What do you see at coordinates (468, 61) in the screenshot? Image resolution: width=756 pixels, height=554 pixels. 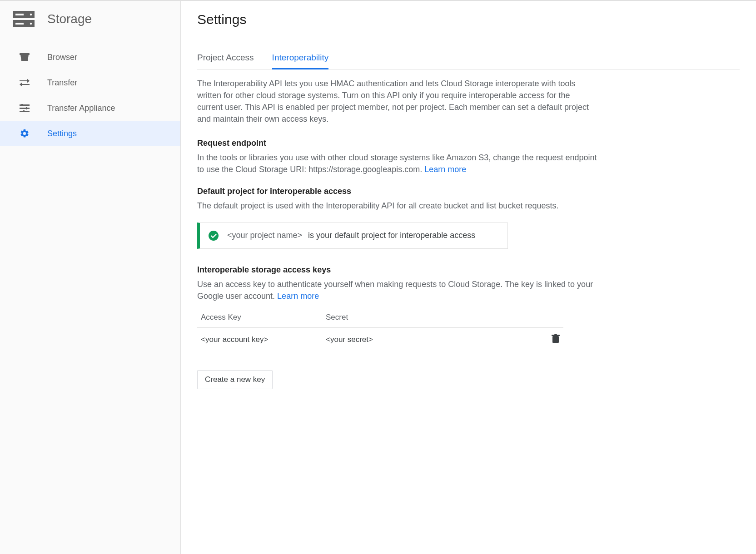 I see `tabs: Project Access Interoperability` at bounding box center [468, 61].